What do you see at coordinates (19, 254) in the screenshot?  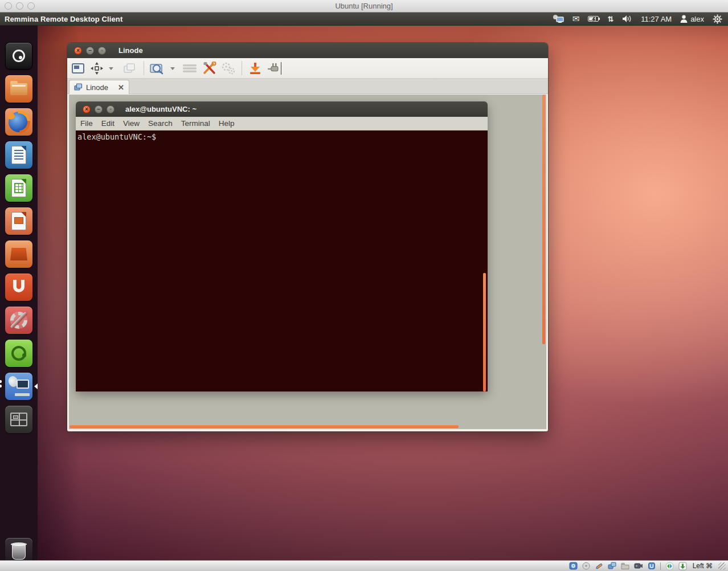 I see `launcher-item-software-center` at bounding box center [19, 254].